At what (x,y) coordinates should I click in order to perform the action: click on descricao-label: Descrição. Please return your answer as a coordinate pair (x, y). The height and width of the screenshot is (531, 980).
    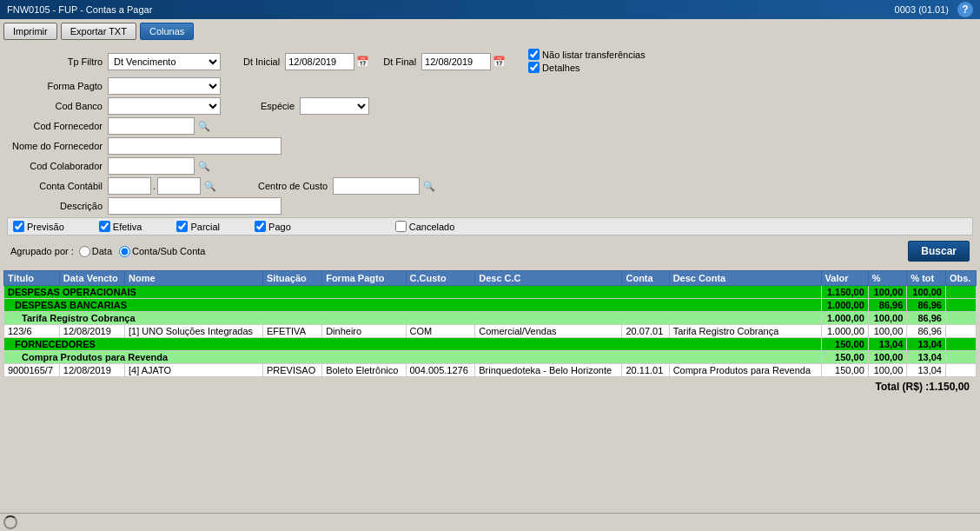
    Looking at the image, I should click on (55, 206).